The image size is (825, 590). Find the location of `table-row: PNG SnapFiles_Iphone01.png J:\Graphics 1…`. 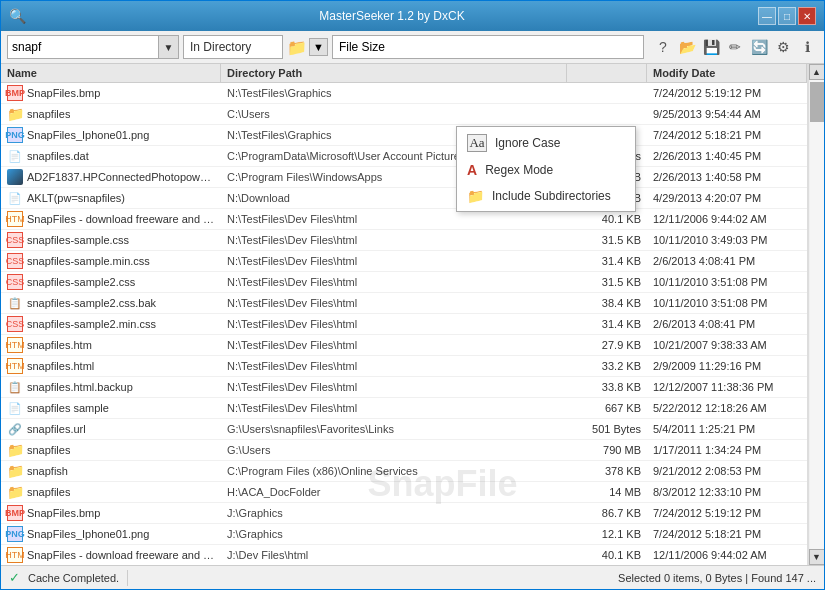

table-row: PNG SnapFiles_Iphone01.png J:\Graphics 1… is located at coordinates (404, 534).